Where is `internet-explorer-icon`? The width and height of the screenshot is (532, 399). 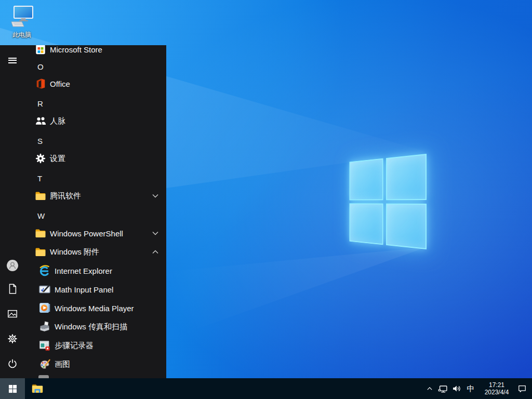
internet-explorer-icon is located at coordinates (45, 271).